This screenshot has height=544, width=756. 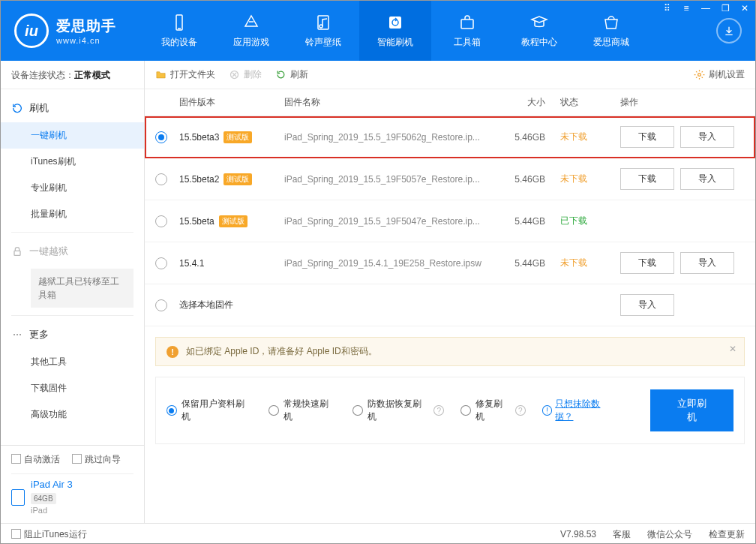 What do you see at coordinates (526, 137) in the screenshot?
I see `firmware-size: 5.46GB` at bounding box center [526, 137].